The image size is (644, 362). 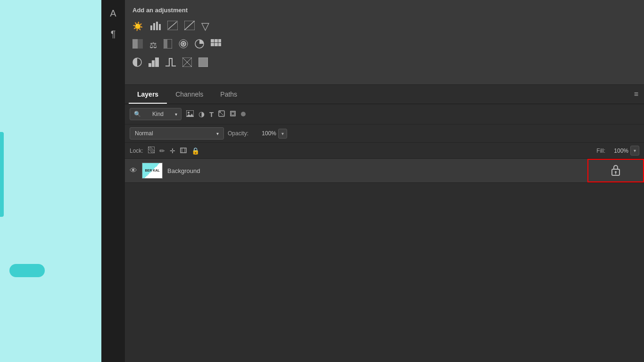 I want to click on layer-locked-icon, so click(x=616, y=171).